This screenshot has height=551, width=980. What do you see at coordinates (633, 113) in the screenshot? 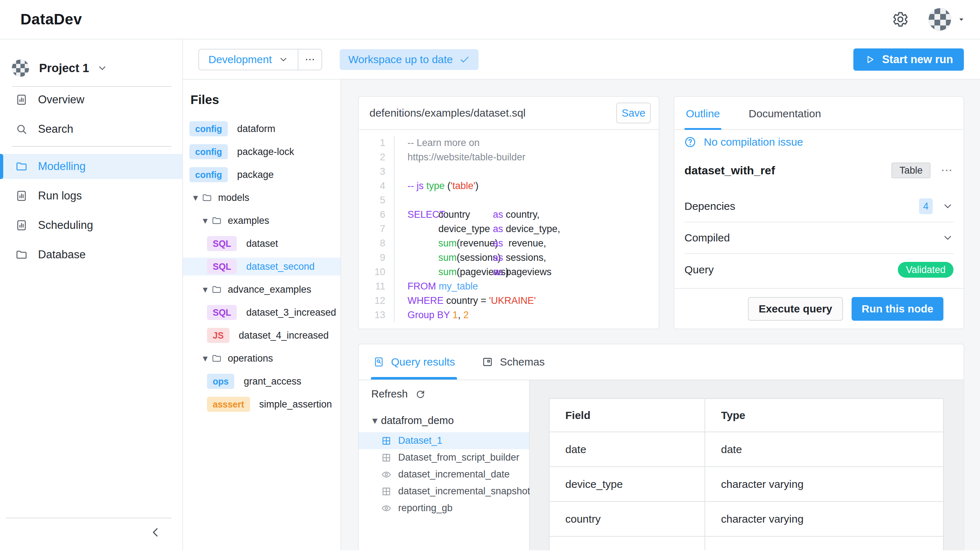
I see `save-button: Save` at bounding box center [633, 113].